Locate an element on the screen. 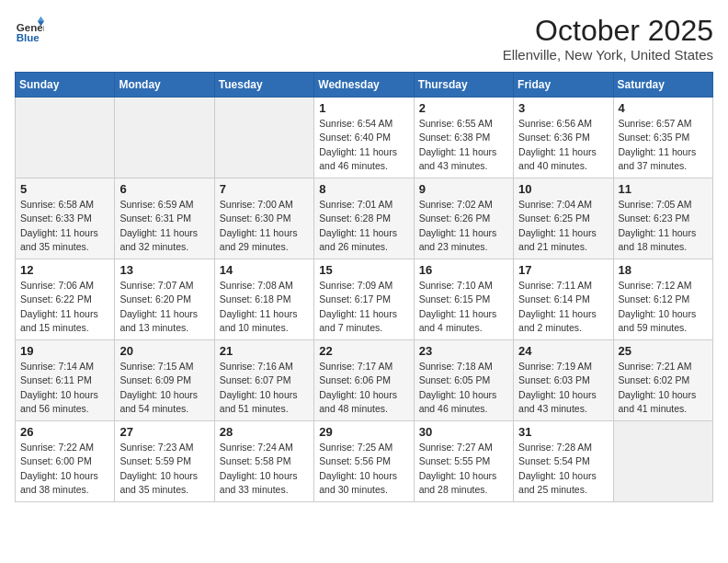  calendar-cell: 24Sunrise: 7:19 AMSunset: 6:03 PMDayligh… is located at coordinates (563, 381).